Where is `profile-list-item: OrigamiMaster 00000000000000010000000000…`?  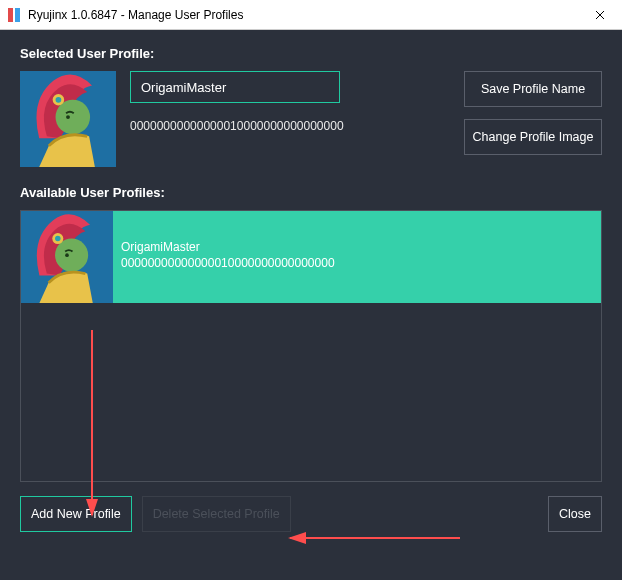
profile-list-item: OrigamiMaster 00000000000000010000000000… is located at coordinates (311, 257).